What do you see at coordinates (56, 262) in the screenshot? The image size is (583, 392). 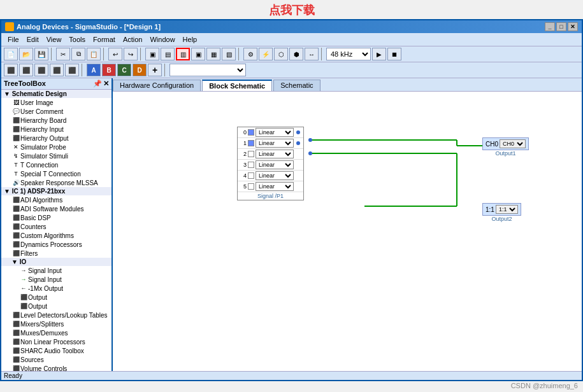 I see `section-io: ▼ IO` at bounding box center [56, 262].